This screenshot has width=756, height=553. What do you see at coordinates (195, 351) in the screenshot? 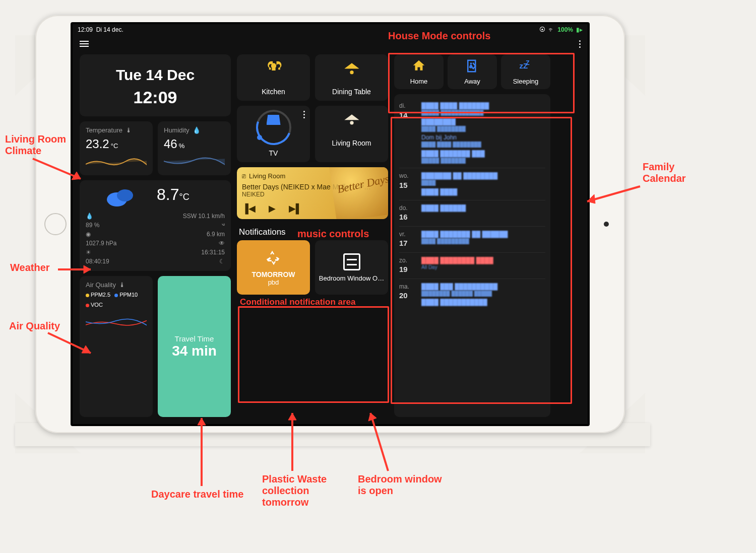
I see `travel-value: 34 min` at bounding box center [195, 351].